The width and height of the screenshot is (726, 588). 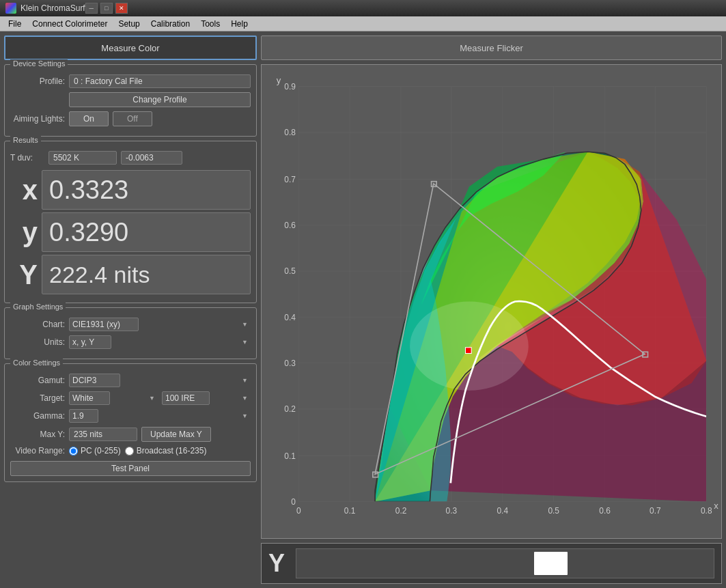 I want to click on x-value: 0.3323, so click(x=89, y=190).